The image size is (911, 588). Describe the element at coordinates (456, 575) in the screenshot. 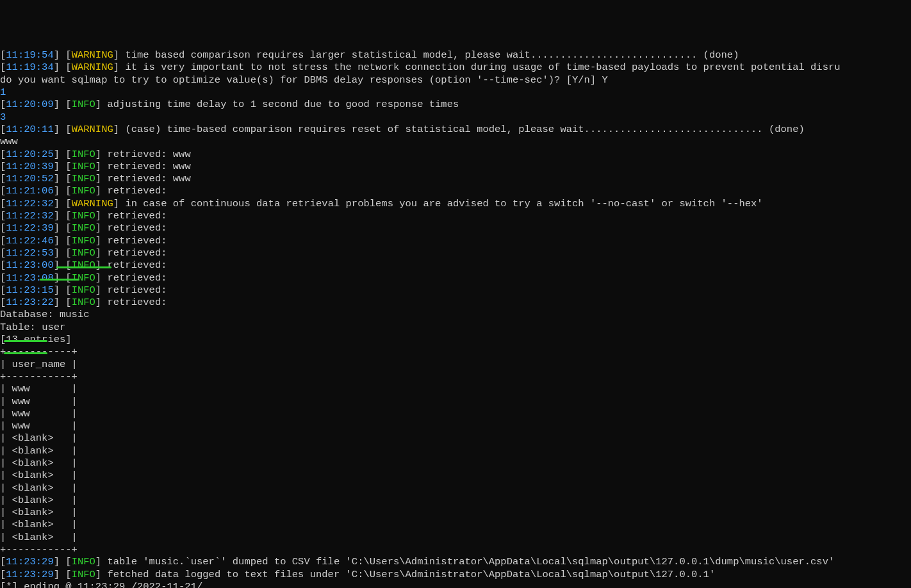

I see `log-line: [11:23:29] [INFO] fetched data logged to…` at that location.